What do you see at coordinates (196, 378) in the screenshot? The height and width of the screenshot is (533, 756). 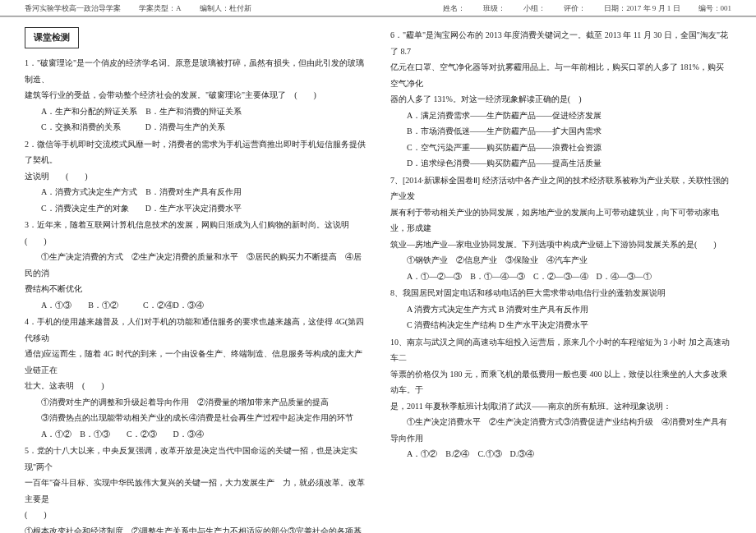 I see `question-4: 4．手机的使用越来越普及，人们对手机的功能和通信服务的要求也越来越高，这使得 4…` at bounding box center [196, 378].